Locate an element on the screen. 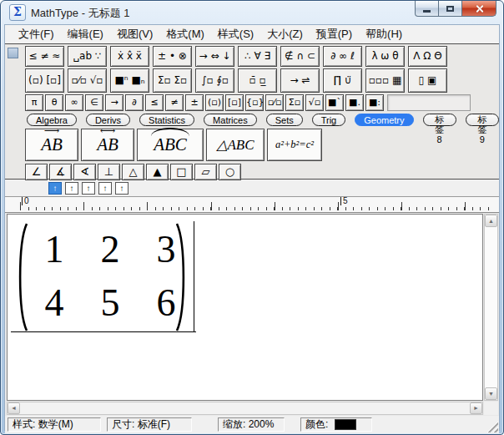 This screenshot has width=504, height=435. small-bar-button: ± is located at coordinates (194, 103).